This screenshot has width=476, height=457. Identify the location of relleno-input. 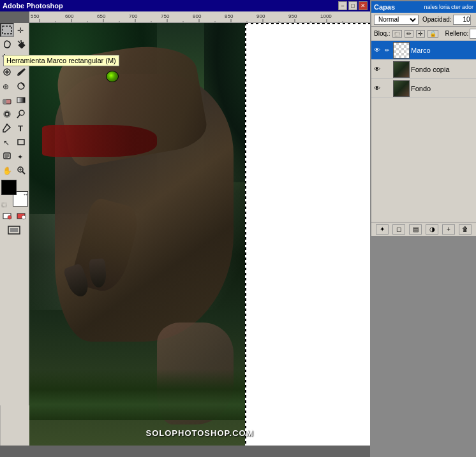
(473, 34).